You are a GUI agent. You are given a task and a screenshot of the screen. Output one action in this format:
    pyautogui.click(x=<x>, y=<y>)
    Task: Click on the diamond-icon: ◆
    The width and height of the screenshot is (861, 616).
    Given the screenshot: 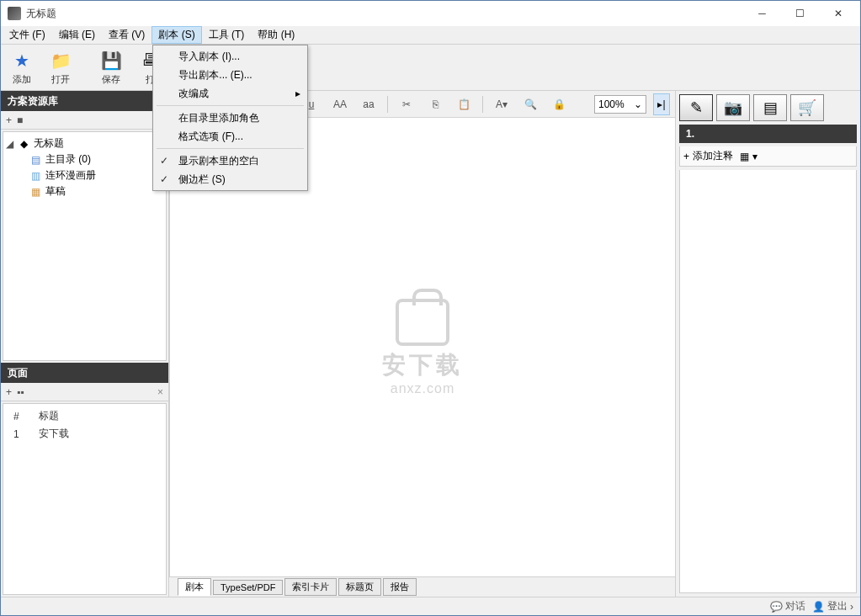 What is the action you would take?
    pyautogui.click(x=24, y=144)
    